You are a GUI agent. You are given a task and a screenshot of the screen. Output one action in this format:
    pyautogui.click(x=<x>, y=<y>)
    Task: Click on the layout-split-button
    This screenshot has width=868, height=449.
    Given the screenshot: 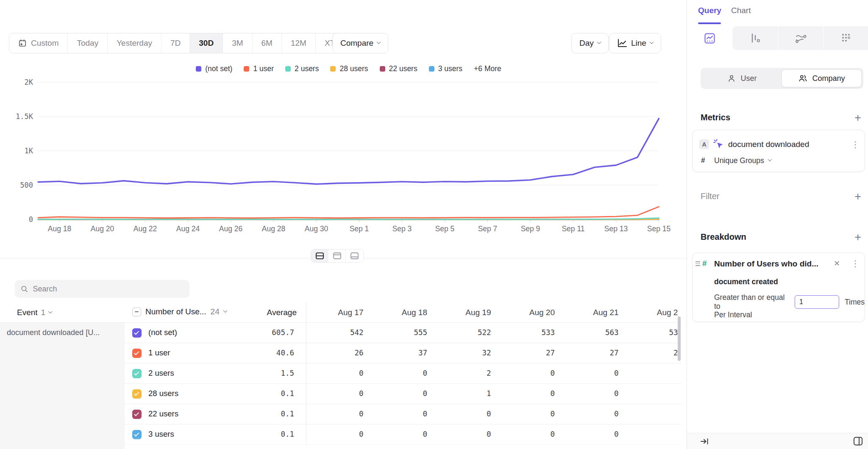 What is the action you would take?
    pyautogui.click(x=320, y=256)
    